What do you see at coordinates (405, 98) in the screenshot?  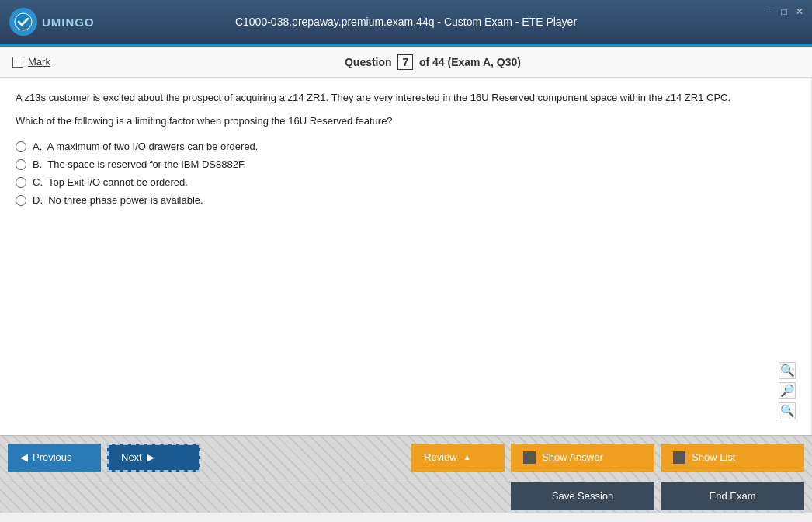 I see `question-text-1: A z13s customer is excited about the pro…` at bounding box center [405, 98].